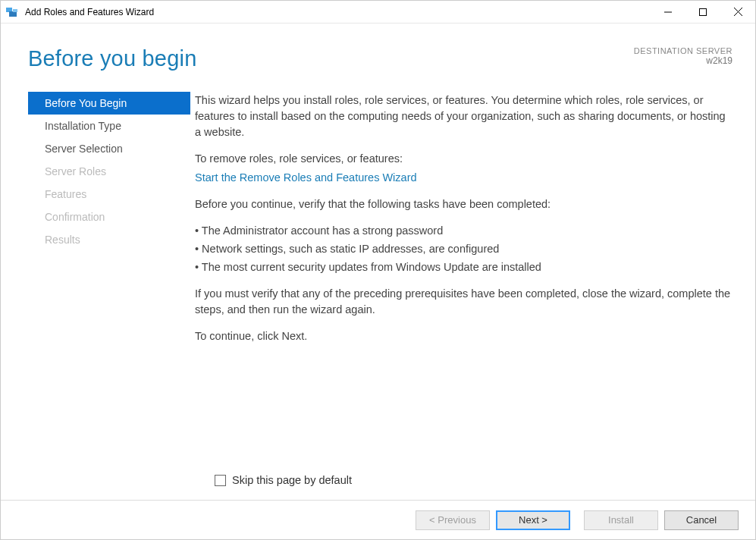 The height and width of the screenshot is (540, 756). What do you see at coordinates (464, 117) in the screenshot?
I see `intro-text: This wizard helps you install roles, rol…` at bounding box center [464, 117].